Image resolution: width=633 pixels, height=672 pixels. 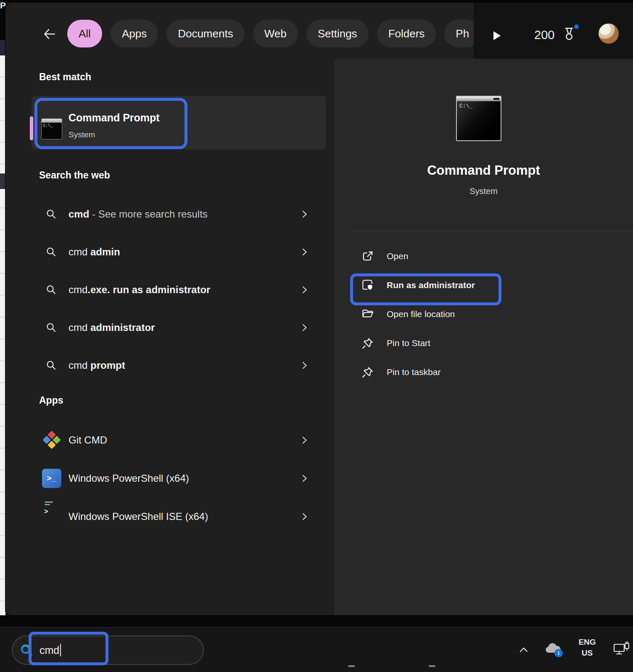 What do you see at coordinates (52, 440) in the screenshot?
I see `git-icon` at bounding box center [52, 440].